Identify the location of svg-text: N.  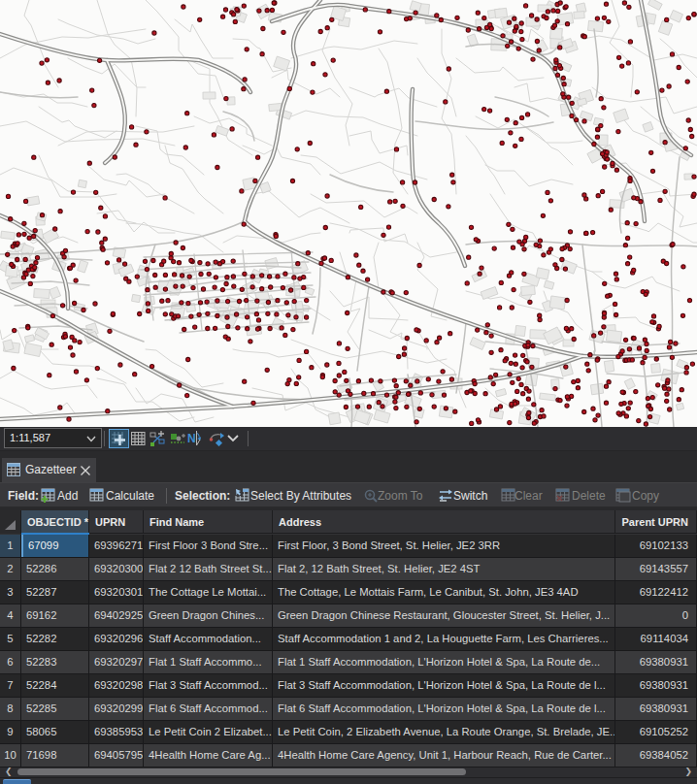
(192, 439).